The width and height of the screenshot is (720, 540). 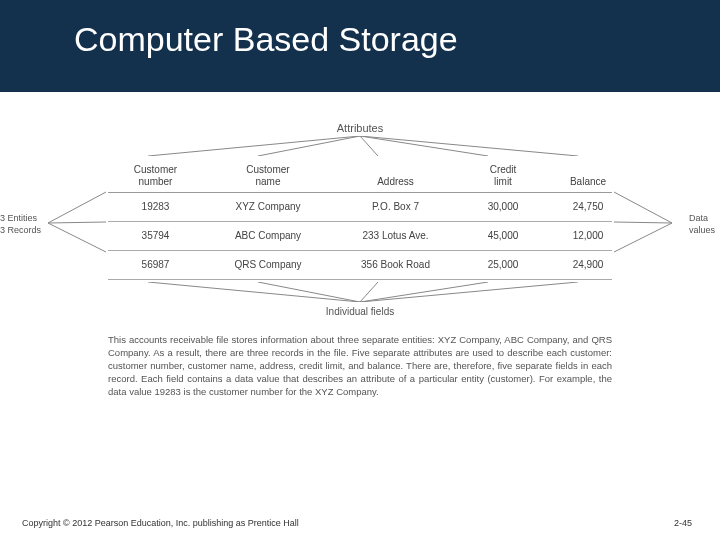 I want to click on col-header-balance: Balance, so click(x=588, y=182).